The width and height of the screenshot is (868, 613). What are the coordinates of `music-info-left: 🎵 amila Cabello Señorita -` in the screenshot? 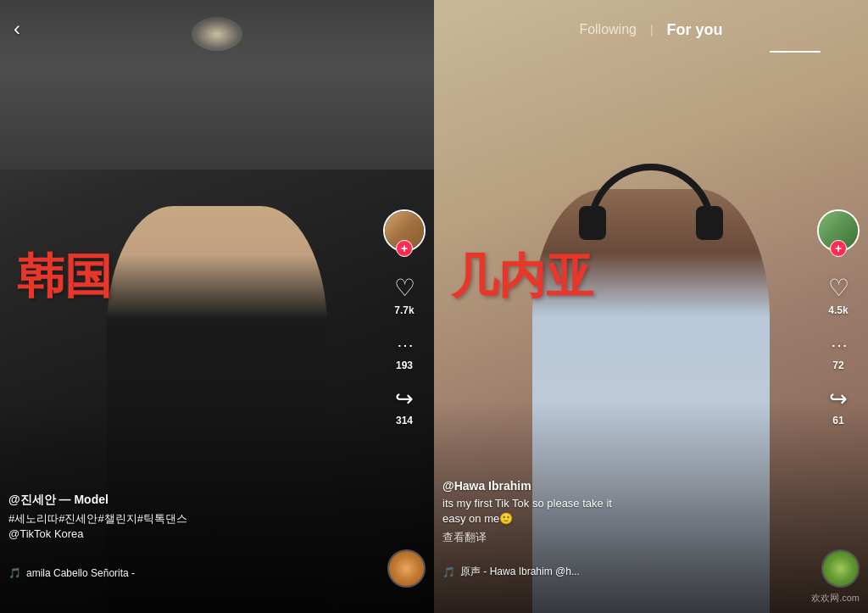 It's located at (187, 573).